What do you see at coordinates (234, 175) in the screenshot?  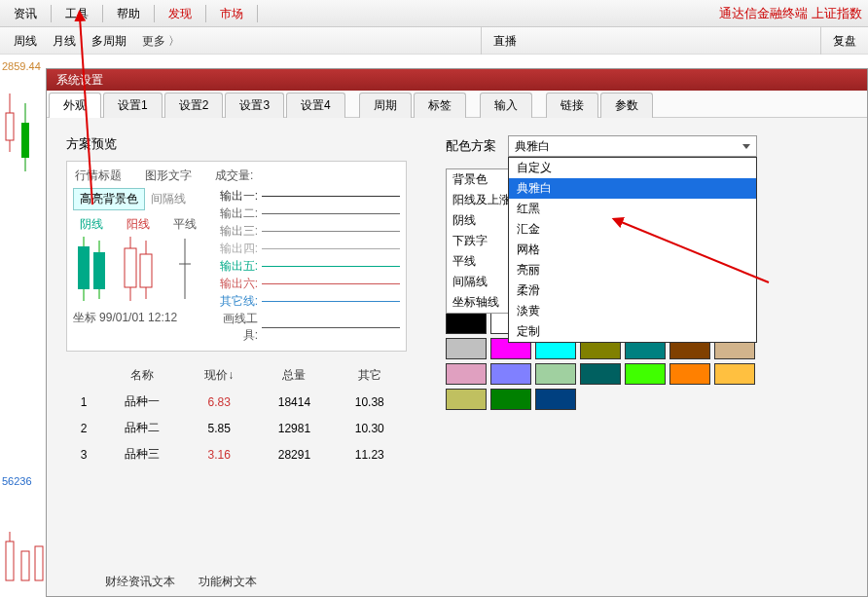 I see `pv-h3: 成交量:` at bounding box center [234, 175].